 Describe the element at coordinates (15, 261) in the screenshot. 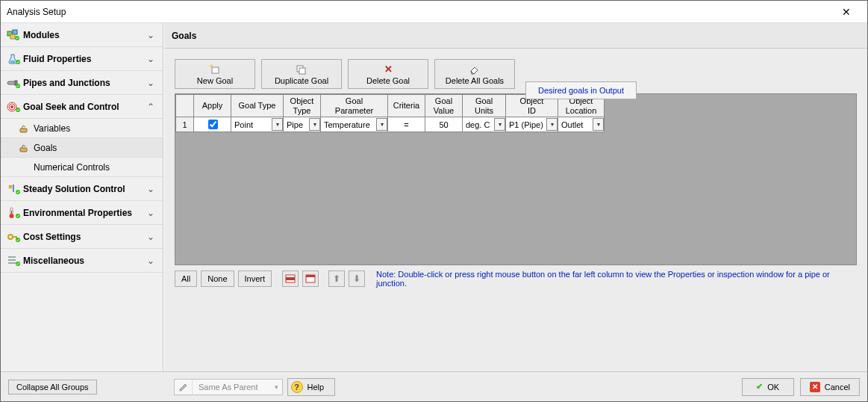

I see `list-icon` at that location.